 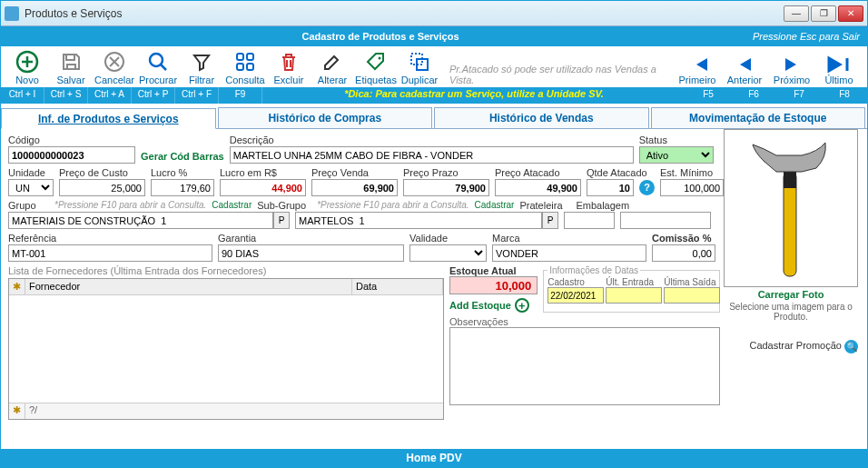 What do you see at coordinates (114, 62) in the screenshot?
I see `cancel-icon` at bounding box center [114, 62].